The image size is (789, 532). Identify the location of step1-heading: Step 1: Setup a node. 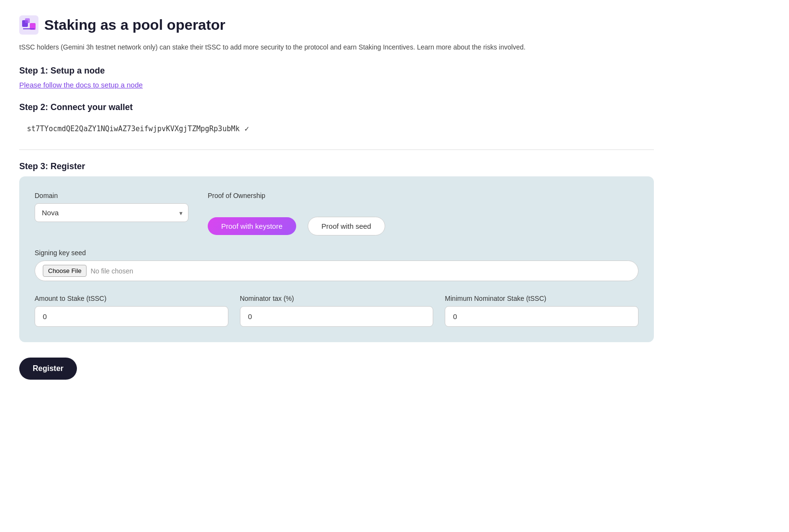
(337, 71).